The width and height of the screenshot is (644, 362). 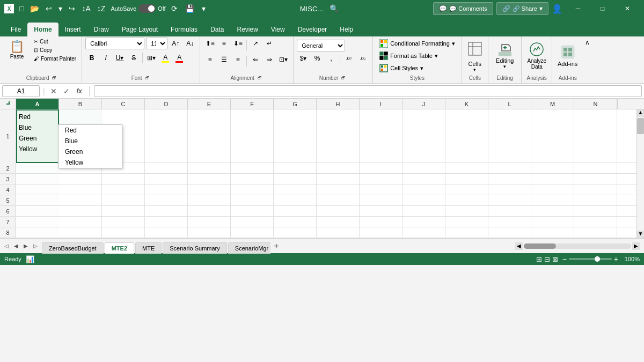 What do you see at coordinates (547, 260) in the screenshot?
I see `view-page-layout-icon: ⊟` at bounding box center [547, 260].